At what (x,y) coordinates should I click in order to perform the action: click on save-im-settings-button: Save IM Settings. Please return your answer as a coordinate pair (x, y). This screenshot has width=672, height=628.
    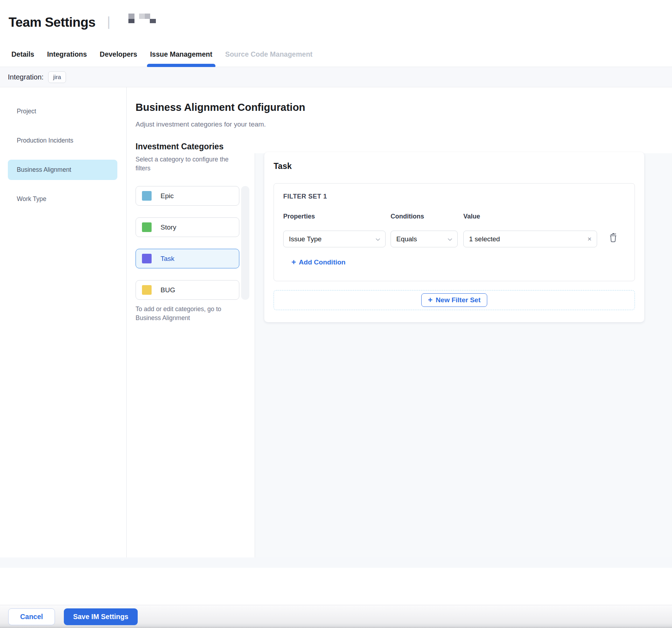
    Looking at the image, I should click on (101, 617).